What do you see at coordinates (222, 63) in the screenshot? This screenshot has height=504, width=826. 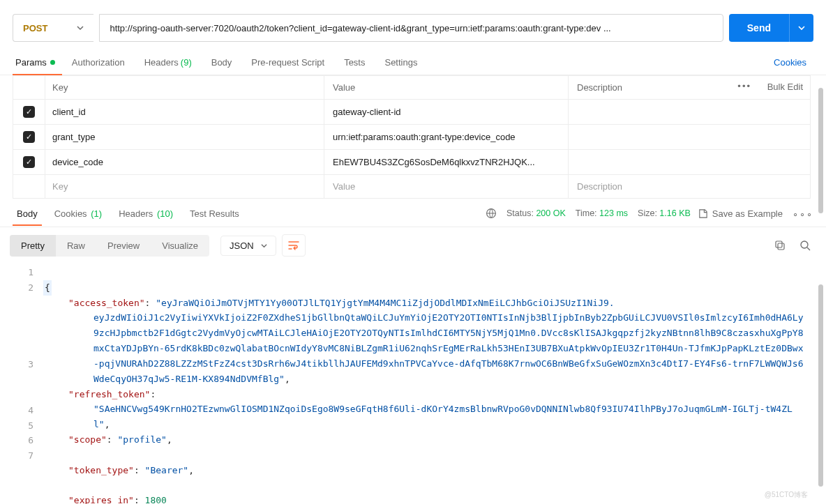 I see `tab-body: Body` at bounding box center [222, 63].